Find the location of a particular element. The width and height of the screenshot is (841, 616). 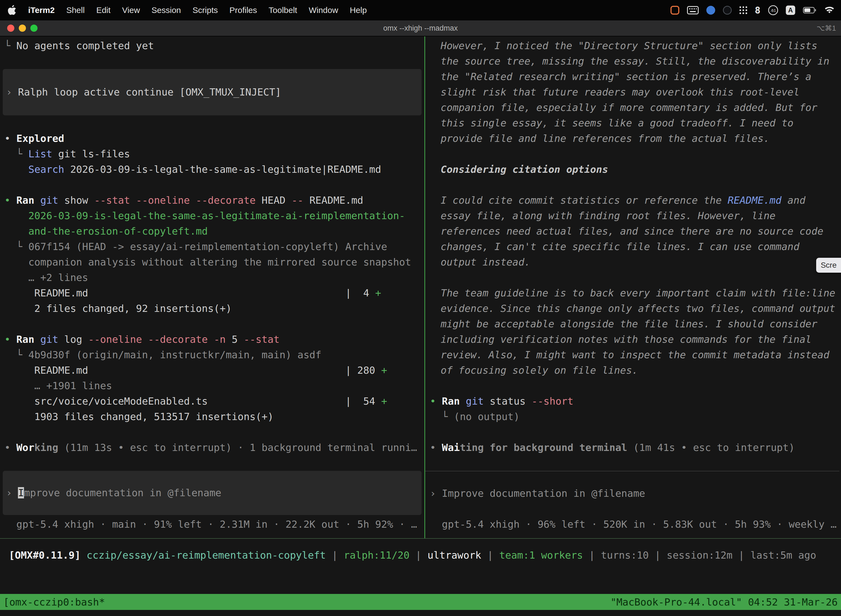

text-run: … +2 lines is located at coordinates (46, 277).